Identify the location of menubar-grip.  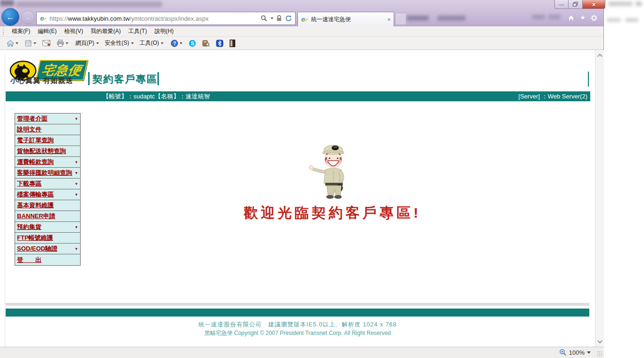
(4, 31).